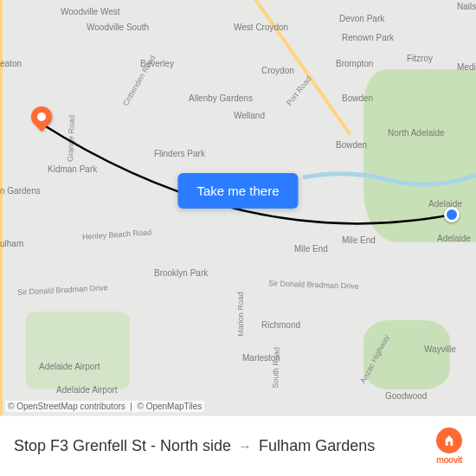  What do you see at coordinates (241, 314) in the screenshot?
I see `road-label: Marion Road` at bounding box center [241, 314].